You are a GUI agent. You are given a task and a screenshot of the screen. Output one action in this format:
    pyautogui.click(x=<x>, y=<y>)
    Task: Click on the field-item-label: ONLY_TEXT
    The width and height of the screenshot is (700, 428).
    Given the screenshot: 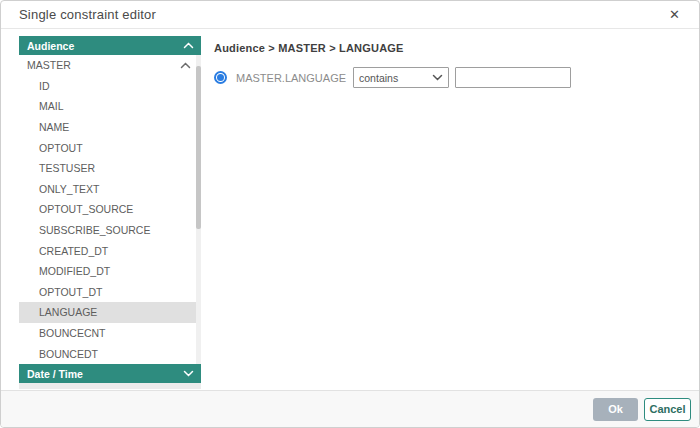 What is the action you would take?
    pyautogui.click(x=70, y=189)
    